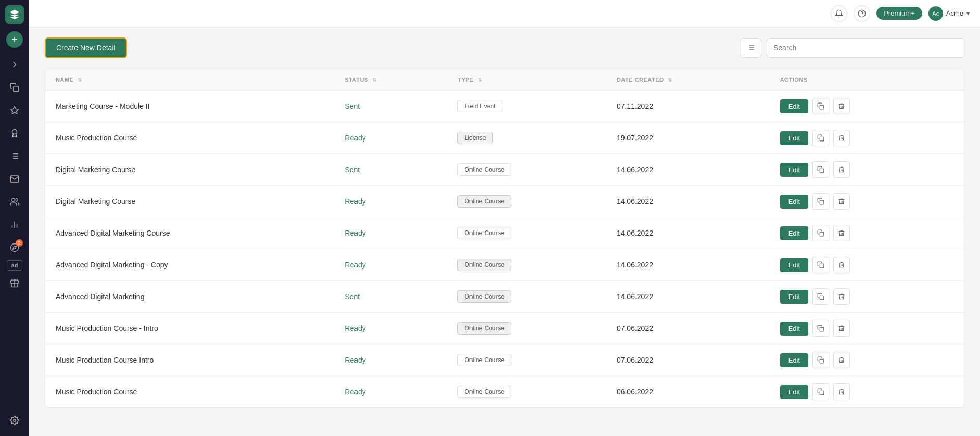 This screenshot has width=980, height=436. I want to click on col-header-name: NAME ⇅, so click(189, 80).